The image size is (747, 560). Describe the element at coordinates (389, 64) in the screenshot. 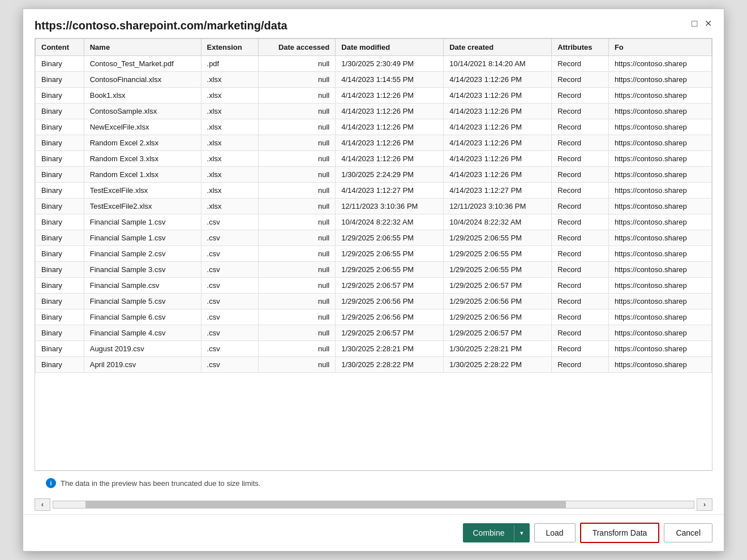

I see `table-cell: 1/30/2025 2:30:49 PM` at that location.